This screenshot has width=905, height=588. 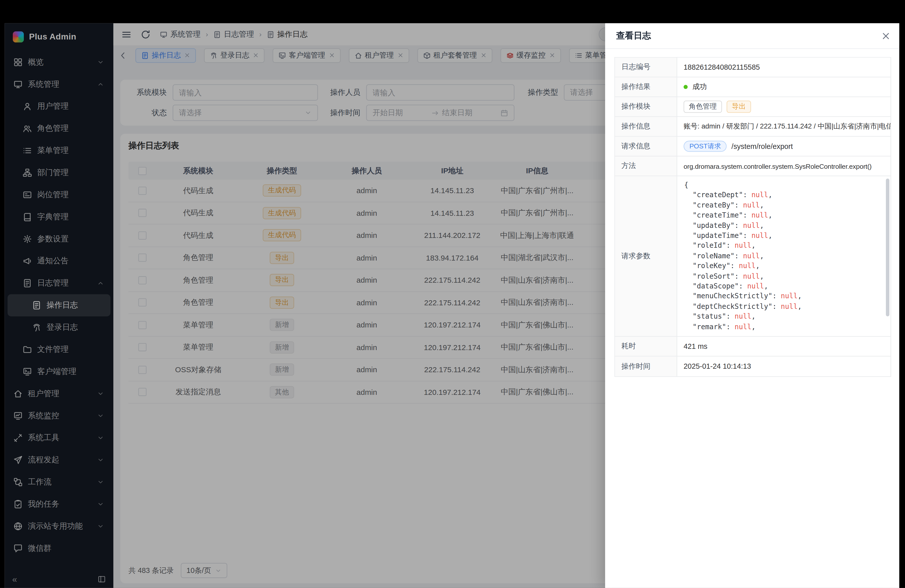 I want to click on operation-time-value: 2025-01-24 10:14:13, so click(x=784, y=367).